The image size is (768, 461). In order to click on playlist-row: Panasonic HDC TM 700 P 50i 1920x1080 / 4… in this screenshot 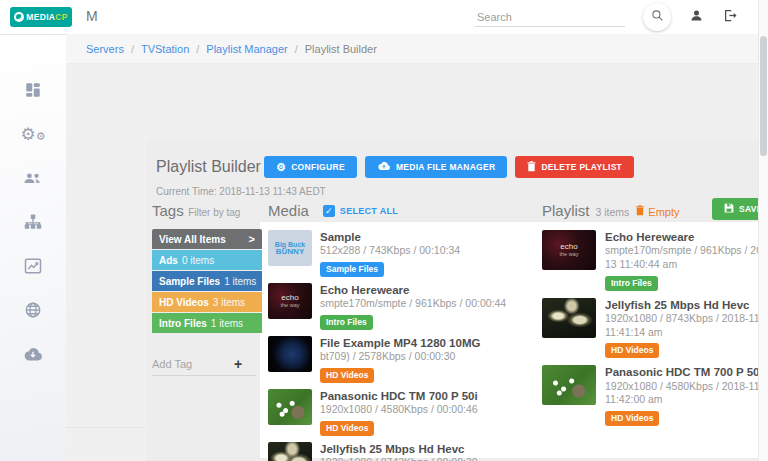, I will do `click(655, 396)`.